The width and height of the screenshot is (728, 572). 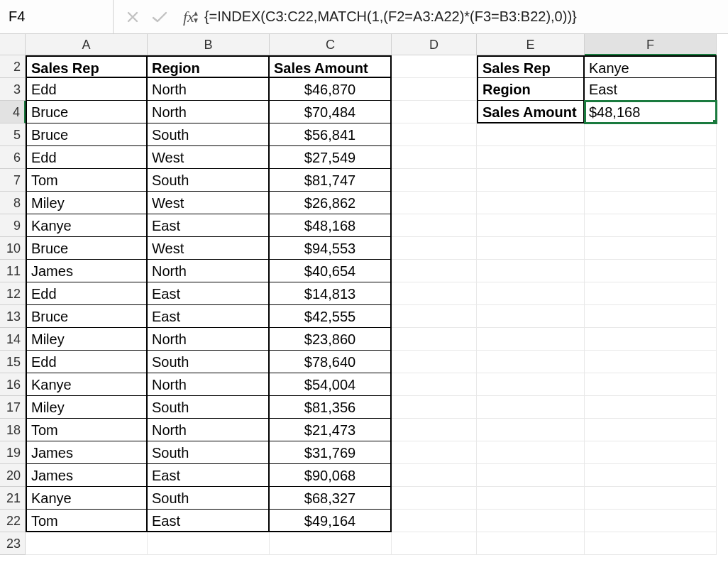 What do you see at coordinates (651, 407) in the screenshot?
I see `cell-F17` at bounding box center [651, 407].